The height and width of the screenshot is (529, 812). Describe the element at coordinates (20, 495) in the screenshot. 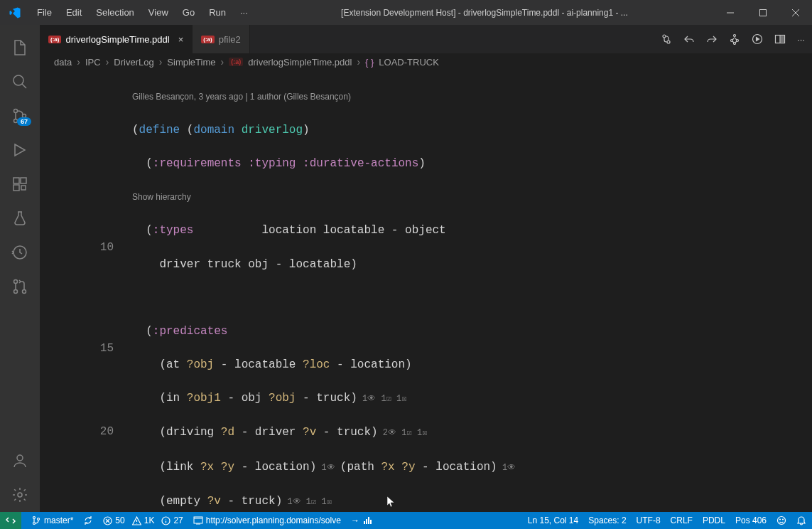

I see `settings-gear-icon` at that location.